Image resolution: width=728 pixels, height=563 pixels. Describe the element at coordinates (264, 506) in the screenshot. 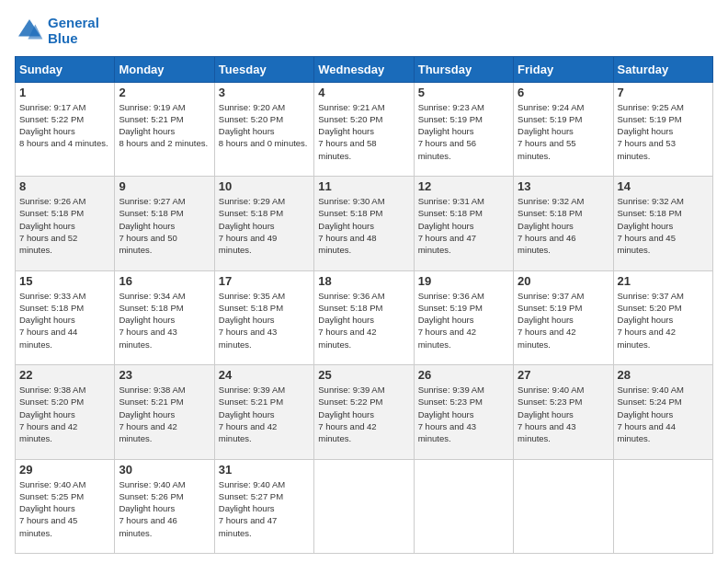

I see `calendar-cell: 31Sunrise: 9:40 AMSunset: 5:27 PMDayligh…` at that location.